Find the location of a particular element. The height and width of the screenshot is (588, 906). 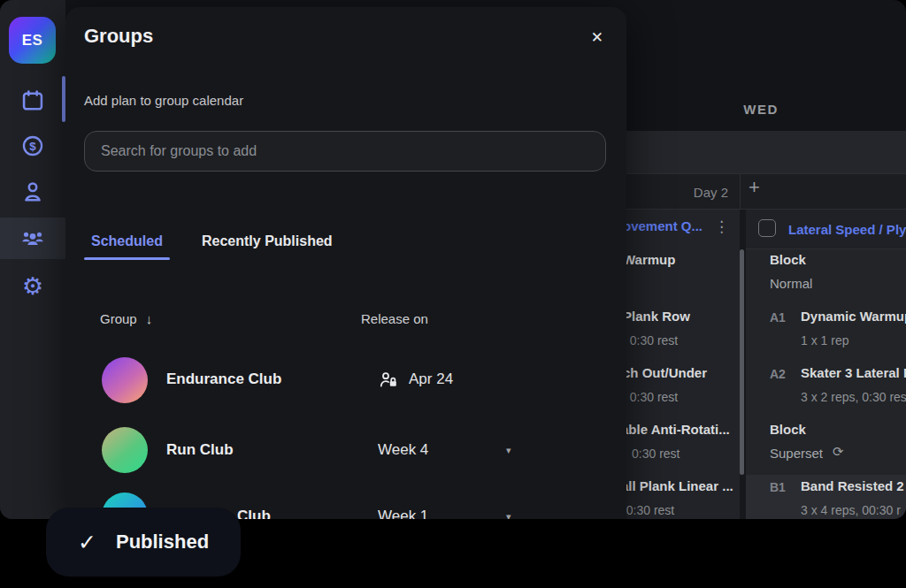

active-tab-underline is located at coordinates (127, 258).